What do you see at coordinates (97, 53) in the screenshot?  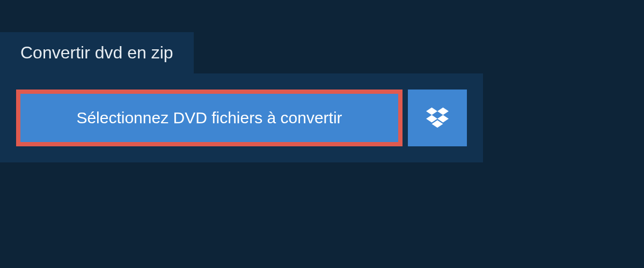 I see `tab-convert: Convertir dvd en zip` at bounding box center [97, 53].